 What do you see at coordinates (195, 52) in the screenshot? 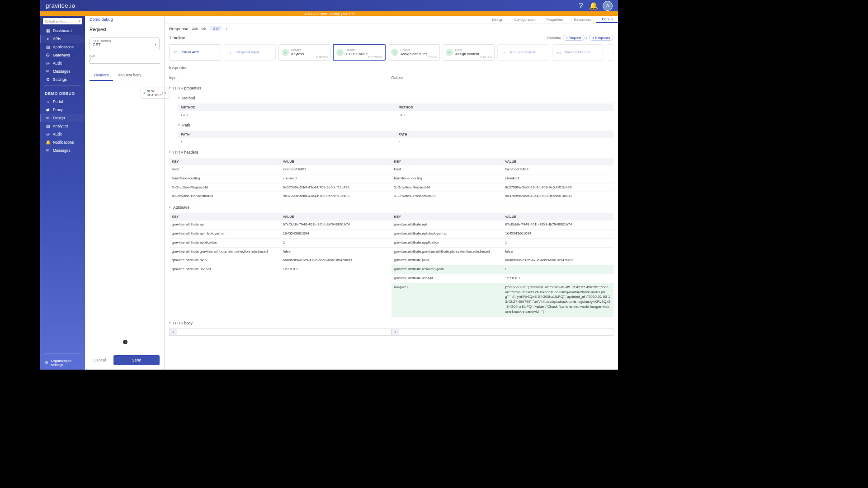
I see `timeline-card-client-app: □Client APP` at bounding box center [195, 52].